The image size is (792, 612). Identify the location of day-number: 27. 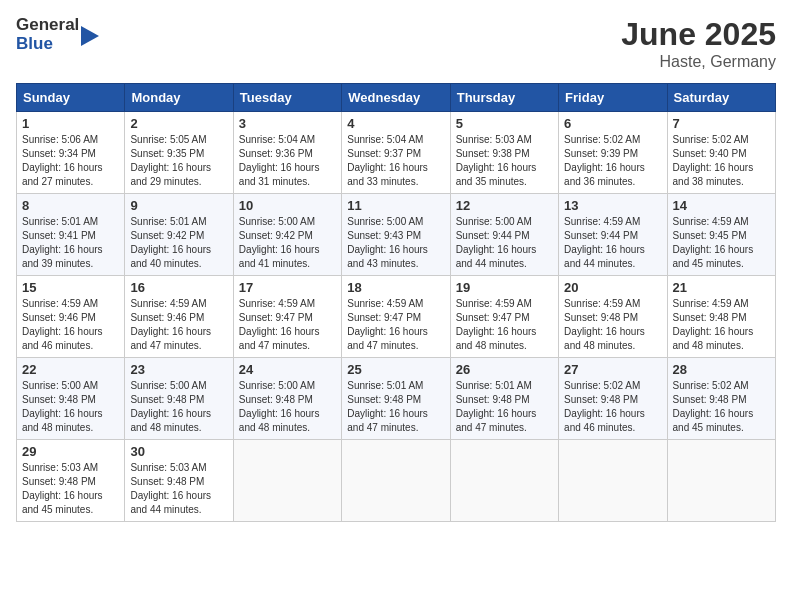
(612, 370).